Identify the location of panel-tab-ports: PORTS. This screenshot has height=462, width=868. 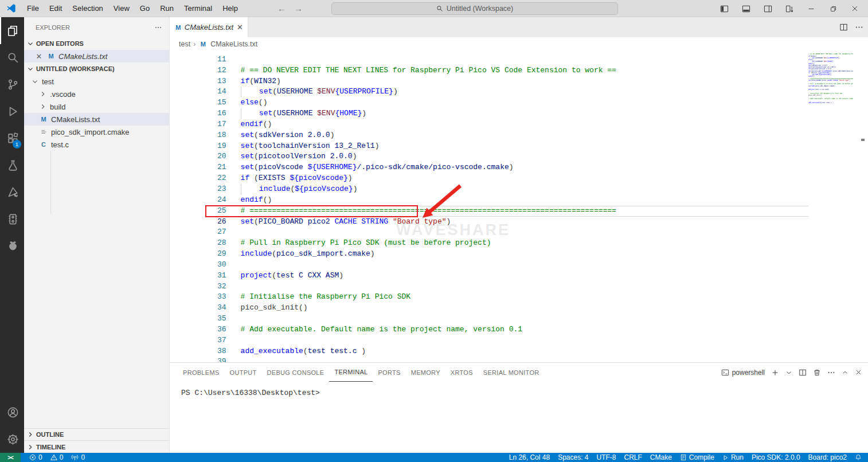
(389, 373).